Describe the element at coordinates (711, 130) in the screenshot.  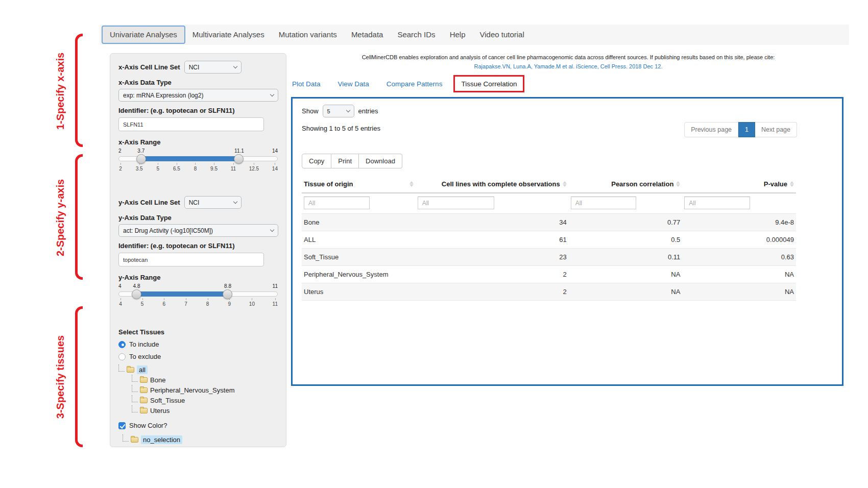
I see `previous-page-button: Previous page` at that location.